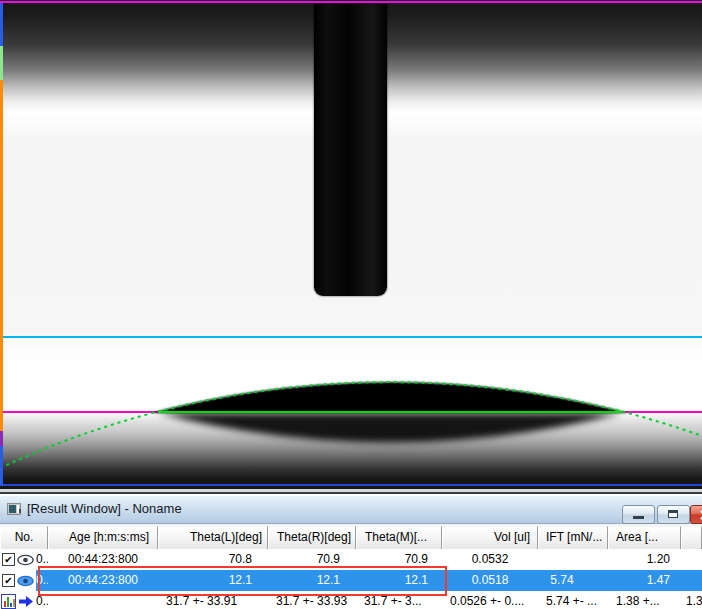 This screenshot has width=702, height=609. I want to click on column-header-theta-m: Theta(M)[..., so click(399, 538).